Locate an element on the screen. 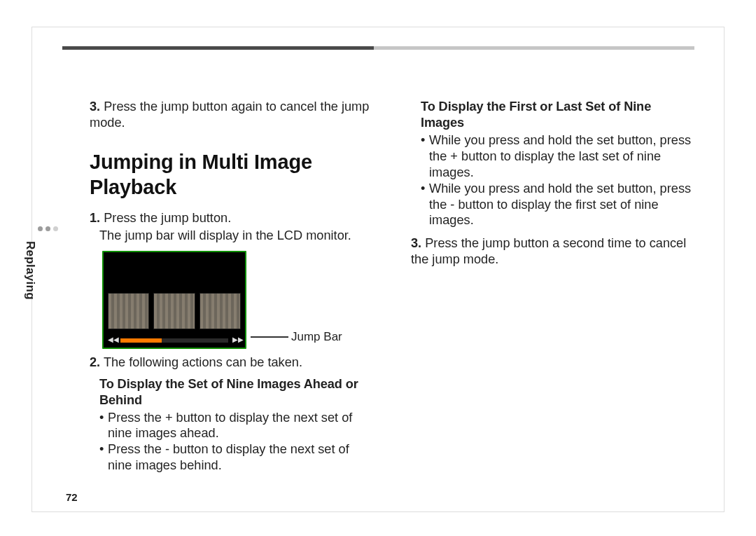  side-tab-dots is located at coordinates (48, 228).